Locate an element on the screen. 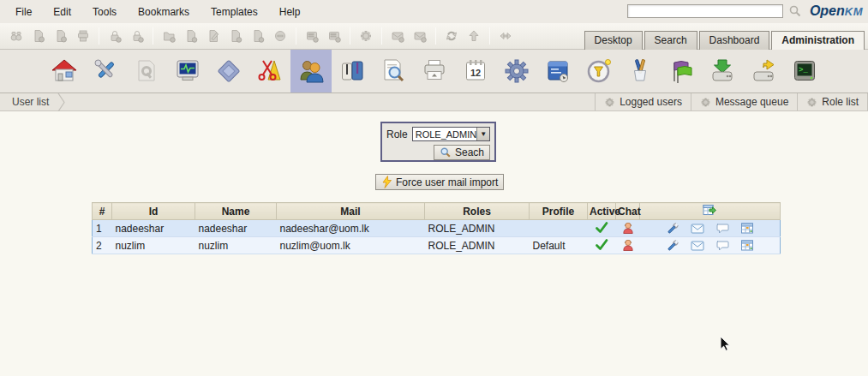 This screenshot has height=376, width=868. role-select-value: ROLE_ADMIN is located at coordinates (446, 134).